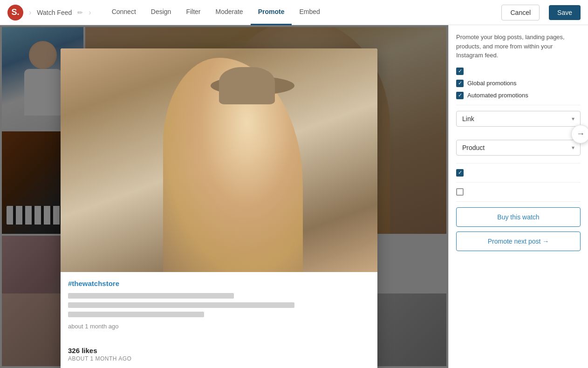  I want to click on tab-connect: Connect, so click(124, 13).